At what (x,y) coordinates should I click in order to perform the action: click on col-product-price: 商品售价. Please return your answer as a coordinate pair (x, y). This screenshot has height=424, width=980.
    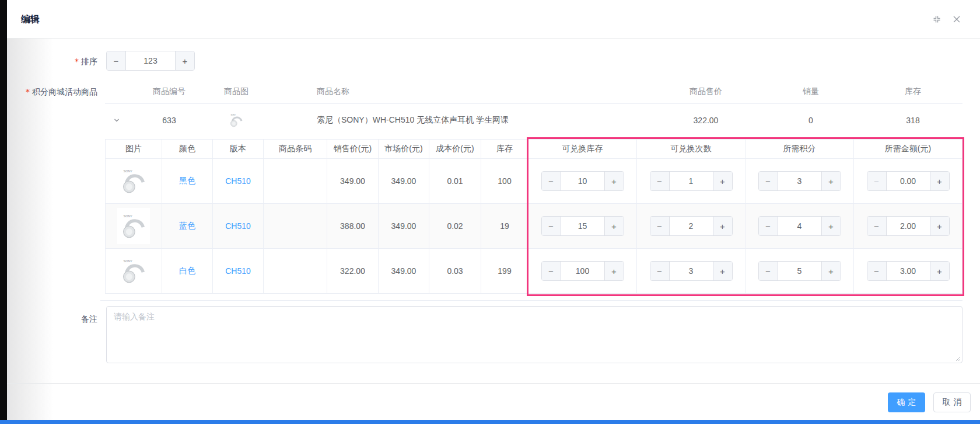
    Looking at the image, I should click on (706, 92).